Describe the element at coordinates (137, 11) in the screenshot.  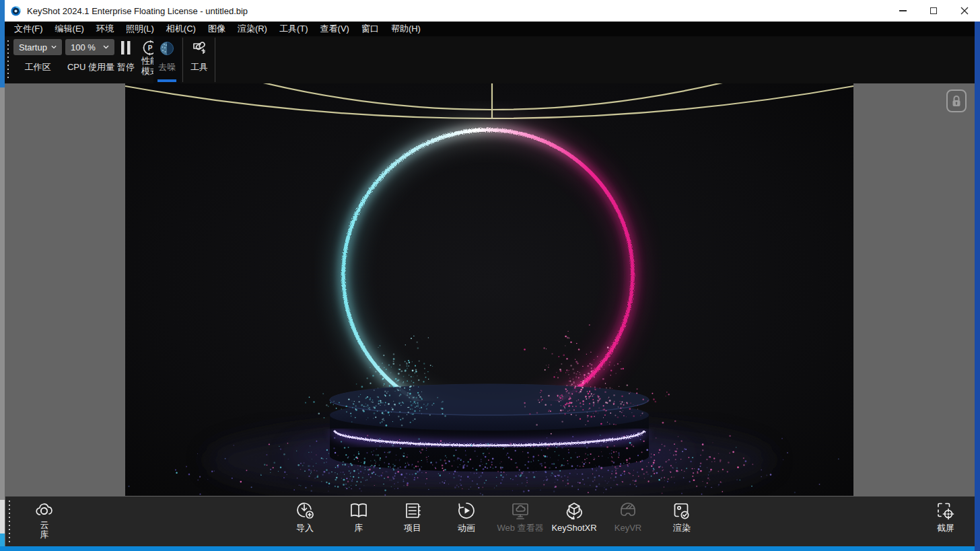
I see `window-title: KeyShot 2024.1 Enterprise Floating Licen…` at that location.